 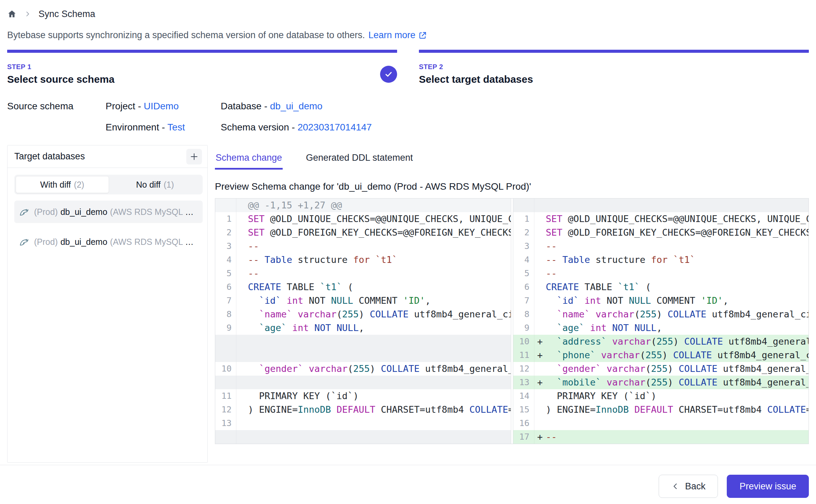 I want to click on diff-row: 3--, so click(x=661, y=246).